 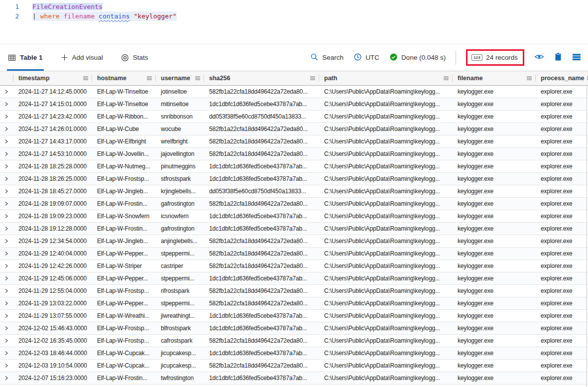 What do you see at coordinates (123, 78) in the screenshot?
I see `column-header-hostname: hostname` at bounding box center [123, 78].